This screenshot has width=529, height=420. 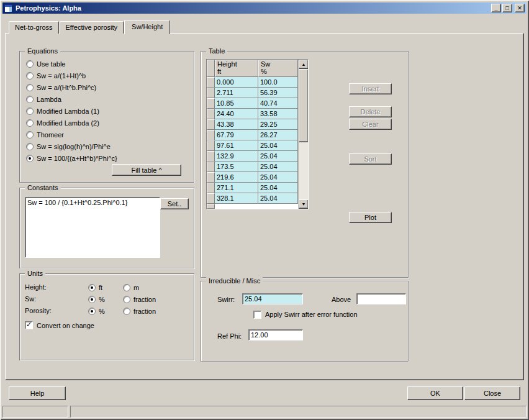 What do you see at coordinates (276, 335) in the screenshot?
I see `ref-phi-input` at bounding box center [276, 335].